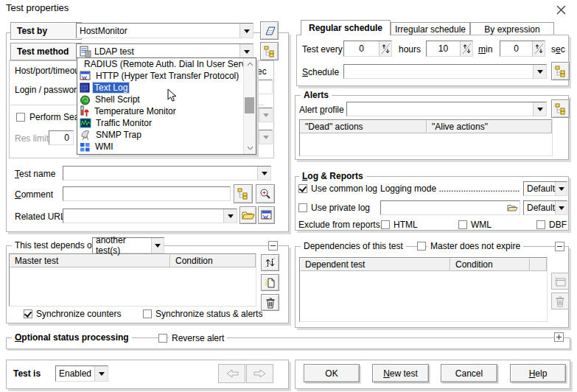  What do you see at coordinates (273, 246) in the screenshot?
I see `depends-collapse-button` at bounding box center [273, 246].